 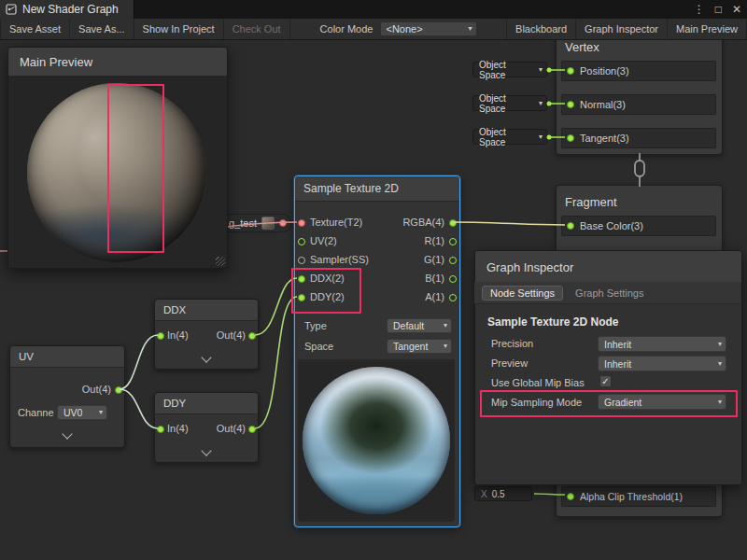 I want to click on document-tab: New Shader Graph, so click(x=67, y=9).